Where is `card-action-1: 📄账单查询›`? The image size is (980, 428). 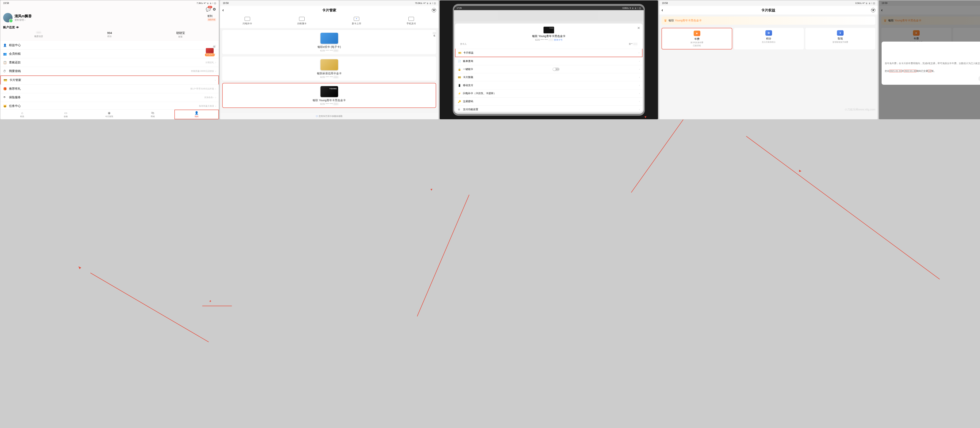
card-action-1: 📄账单查询› is located at coordinates (549, 61).